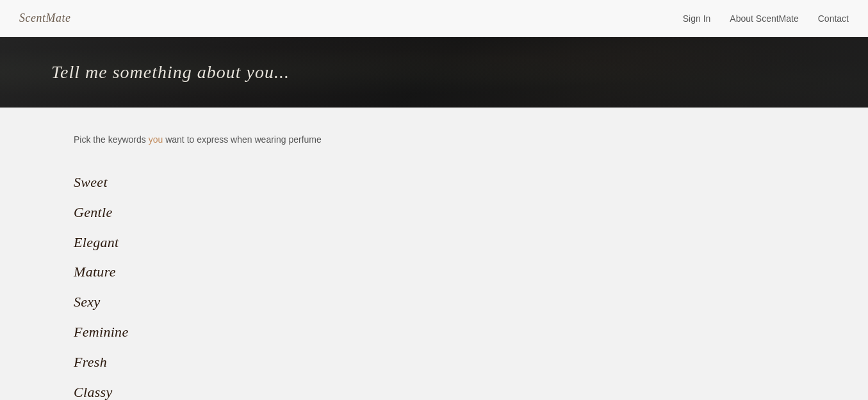  What do you see at coordinates (434, 302) in the screenshot?
I see `keyword-sexy: Sexy` at bounding box center [434, 302].